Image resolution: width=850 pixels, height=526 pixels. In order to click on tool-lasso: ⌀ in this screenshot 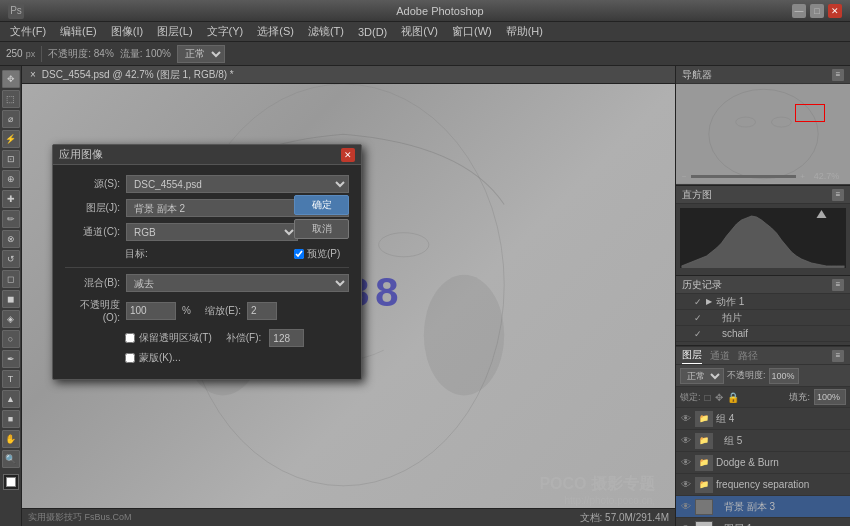, I will do `click(11, 119)`.